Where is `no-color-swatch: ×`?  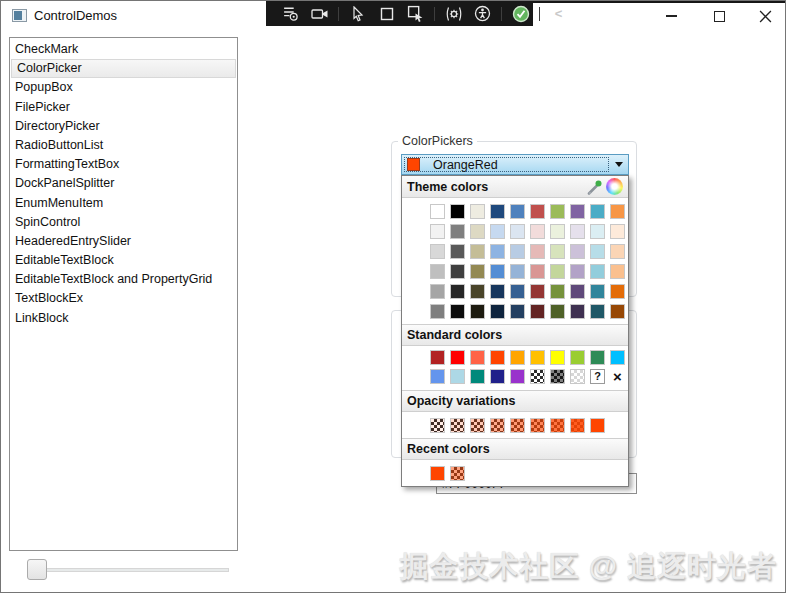
no-color-swatch: × is located at coordinates (618, 376).